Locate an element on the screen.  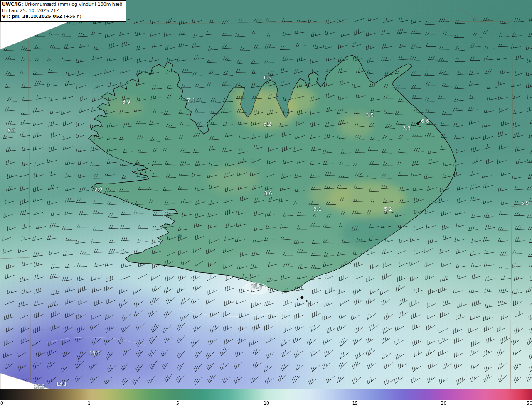
contour-label-7.4: 7.4 is located at coordinates (191, 100).